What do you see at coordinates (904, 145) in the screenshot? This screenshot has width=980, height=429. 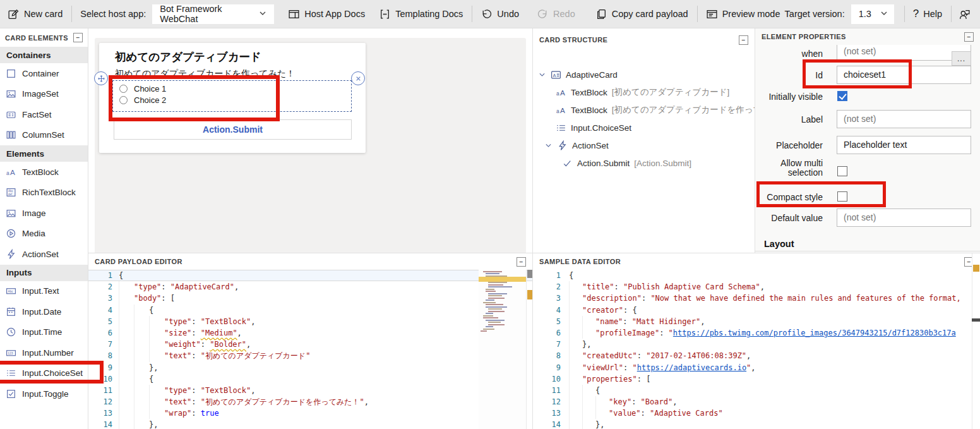 I see `placeholder-field: Placeholder text` at bounding box center [904, 145].